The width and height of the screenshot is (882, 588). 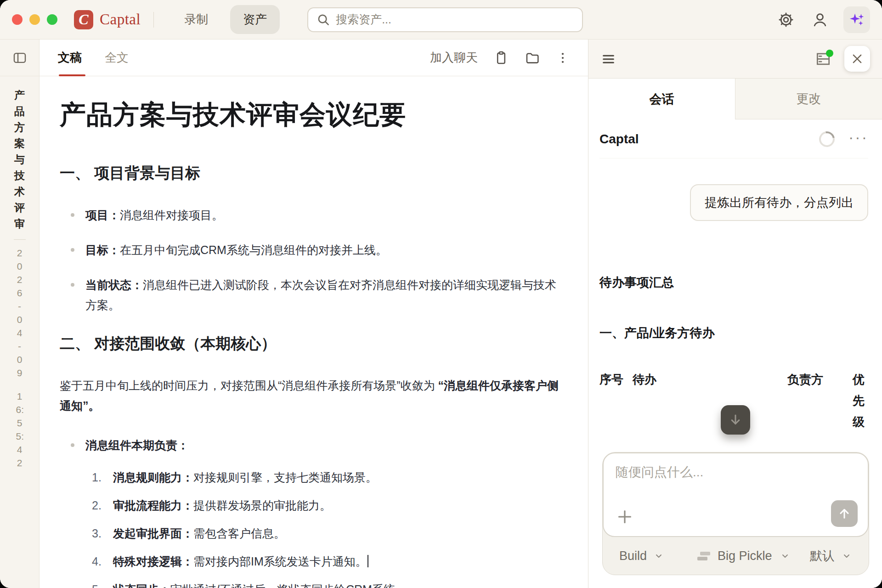 I want to click on search-input, so click(x=455, y=19).